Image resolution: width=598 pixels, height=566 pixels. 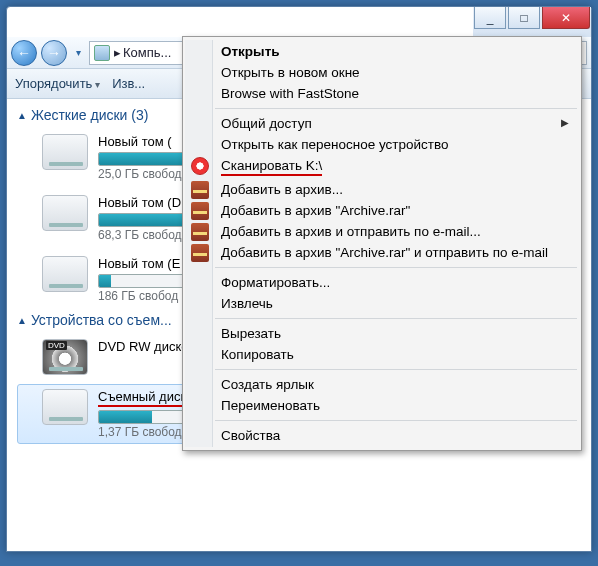 I want to click on organize-menu: Упорядочить, so click(x=58, y=84).